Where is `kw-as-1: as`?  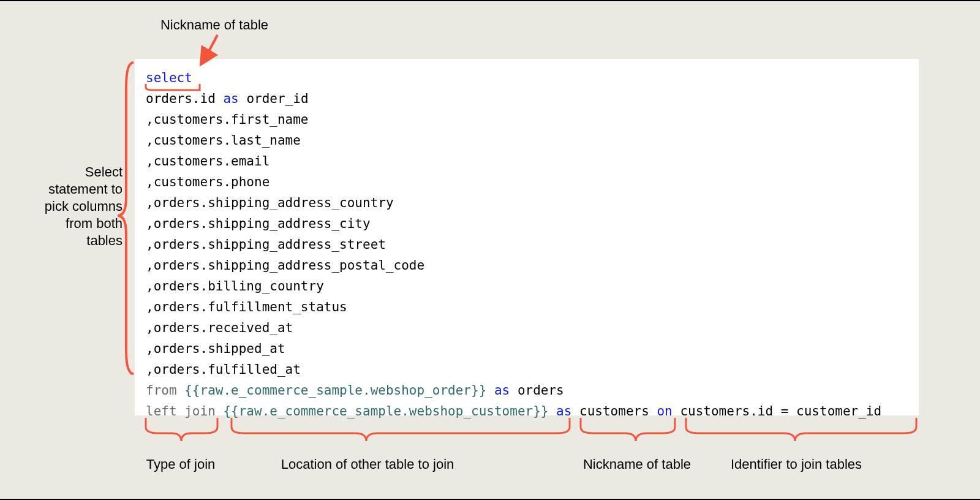 kw-as-1: as is located at coordinates (230, 99).